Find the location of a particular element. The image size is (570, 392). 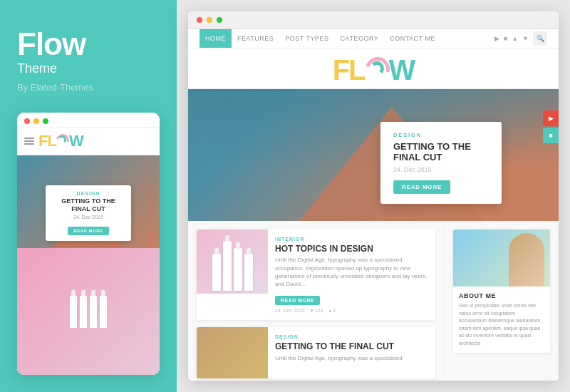

article-2-excerpt: Until the Digital Age, typography was a … is located at coordinates (352, 358).